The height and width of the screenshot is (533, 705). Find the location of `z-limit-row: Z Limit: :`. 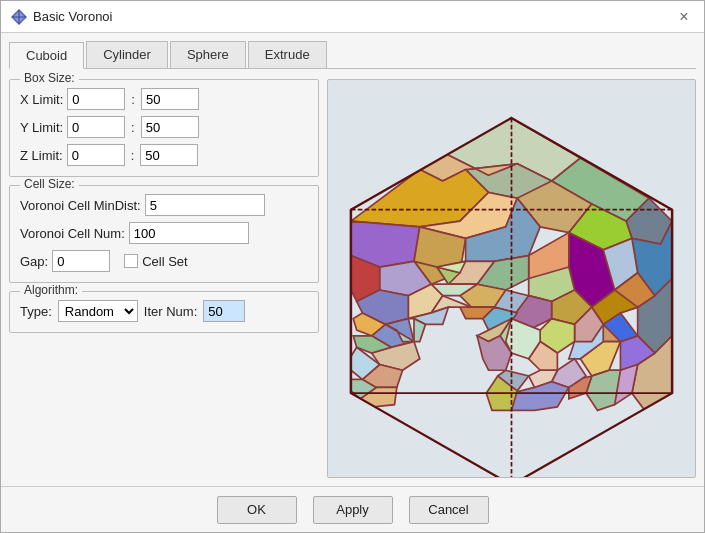

z-limit-row: Z Limit: : is located at coordinates (164, 155).